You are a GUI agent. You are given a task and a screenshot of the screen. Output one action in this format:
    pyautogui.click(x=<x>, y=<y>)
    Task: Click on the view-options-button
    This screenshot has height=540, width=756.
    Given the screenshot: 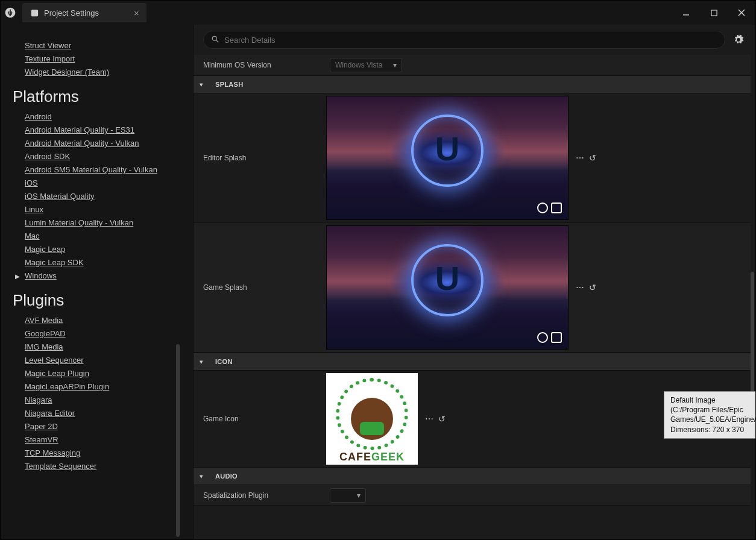 What is the action you would take?
    pyautogui.click(x=739, y=40)
    